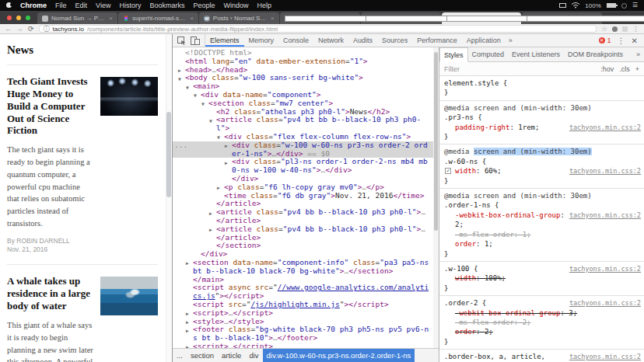  What do you see at coordinates (320, 19) in the screenshot?
I see `browser-tab: TACHYONS - Css Toolkit×` at bounding box center [320, 19].